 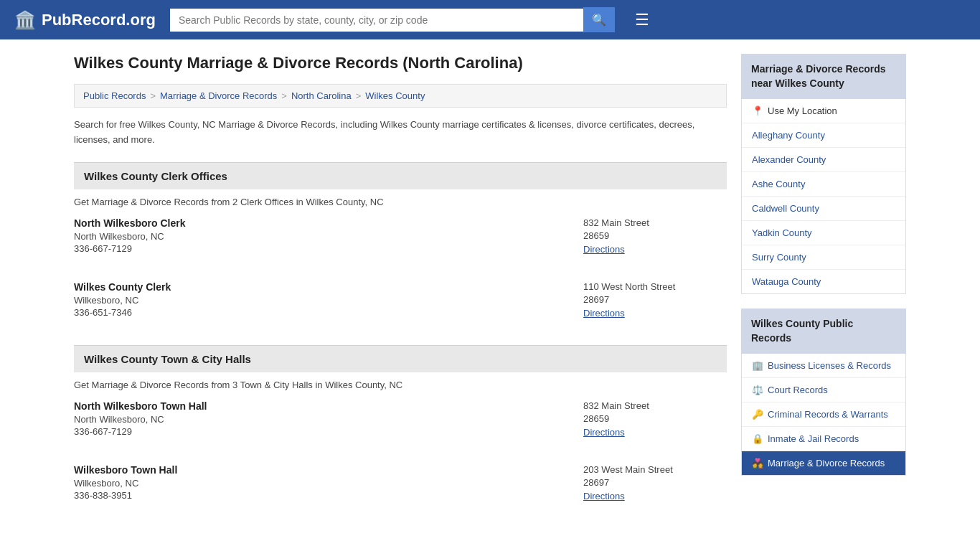 I want to click on breadcrumb-sep-3: >, so click(x=359, y=96).